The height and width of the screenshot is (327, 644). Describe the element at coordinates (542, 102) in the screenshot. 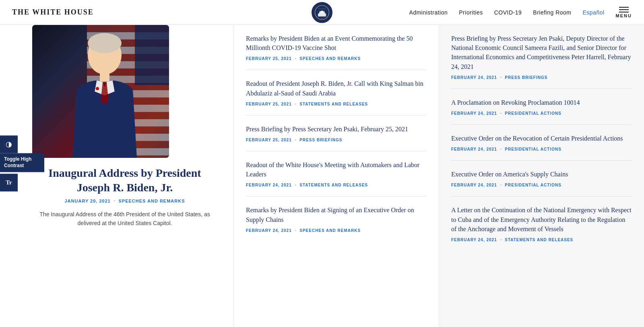

I see `right-news-title-1: A Proclamation on Revoking Proclamation …` at that location.